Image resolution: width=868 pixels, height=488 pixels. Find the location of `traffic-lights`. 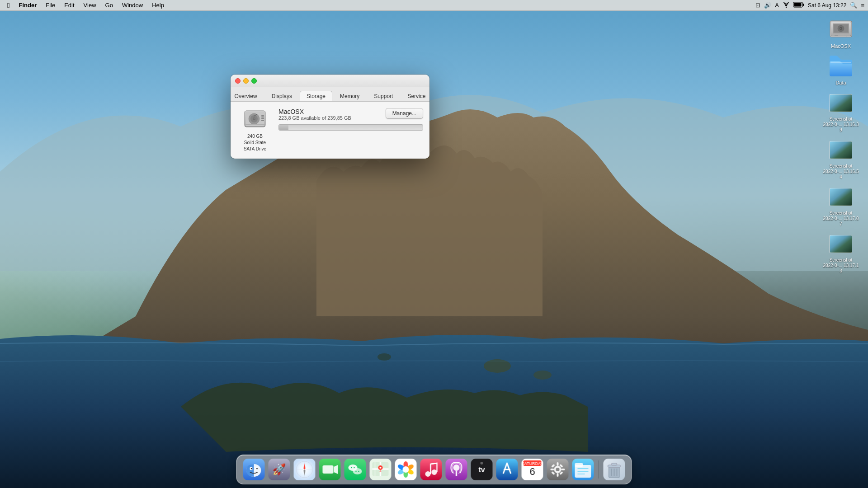

traffic-lights is located at coordinates (246, 81).